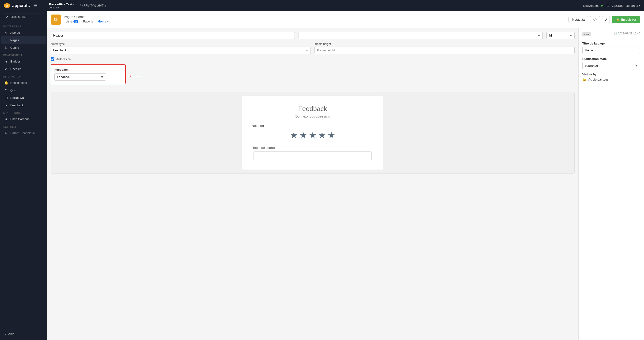 The width and height of the screenshot is (644, 340). I want to click on feedback-selector-row: Feedback Feedback, so click(312, 76).